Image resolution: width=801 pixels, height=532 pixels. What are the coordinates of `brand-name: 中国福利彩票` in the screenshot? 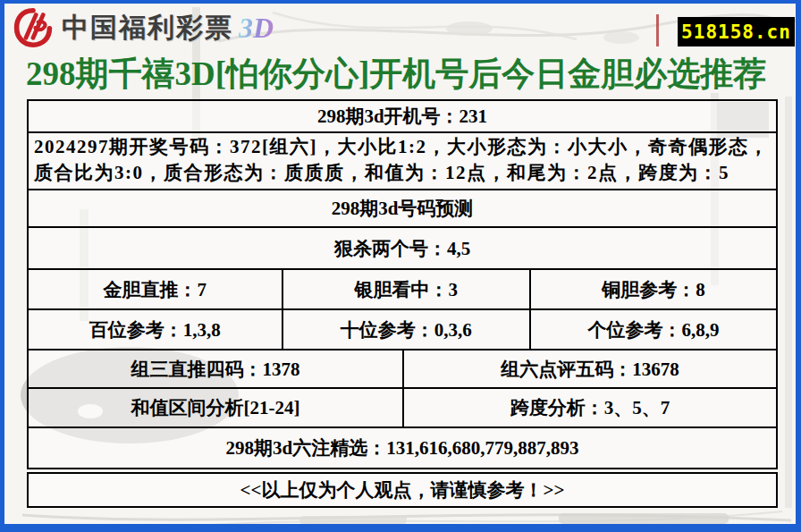 It's located at (148, 29).